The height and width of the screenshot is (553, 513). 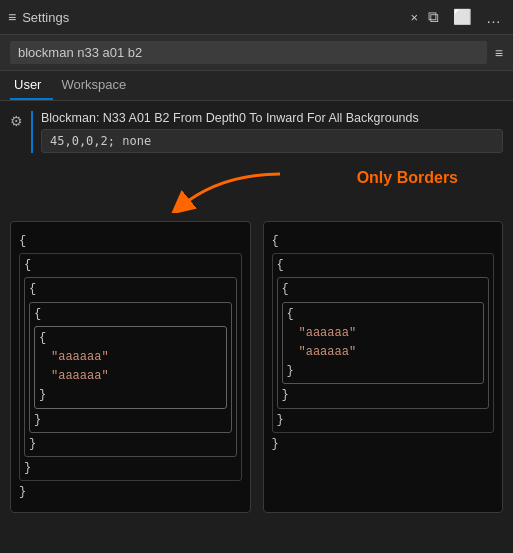 What do you see at coordinates (384, 342) in the screenshot?
I see `nested-level-2-right: { { "aaaaaa" "aaaaaa" } }` at bounding box center [384, 342].